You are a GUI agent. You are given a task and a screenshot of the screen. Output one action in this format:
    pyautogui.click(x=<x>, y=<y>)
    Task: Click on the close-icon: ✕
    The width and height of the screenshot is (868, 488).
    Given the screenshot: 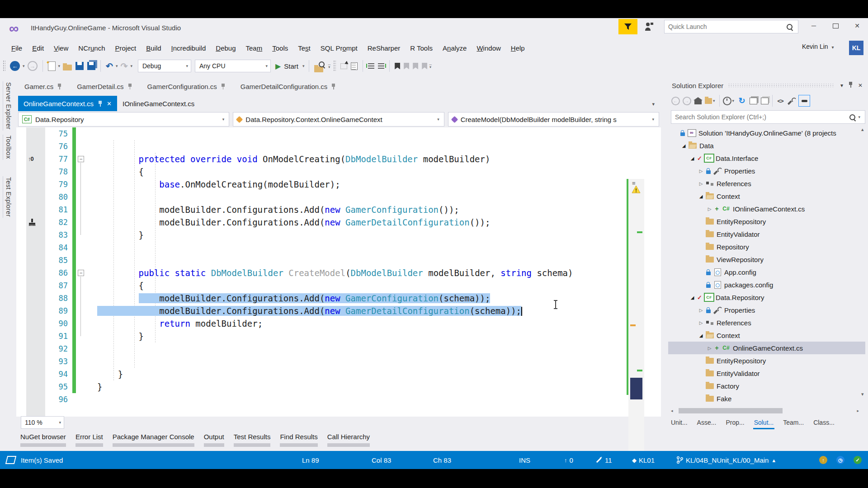 What is the action you would take?
    pyautogui.click(x=860, y=85)
    